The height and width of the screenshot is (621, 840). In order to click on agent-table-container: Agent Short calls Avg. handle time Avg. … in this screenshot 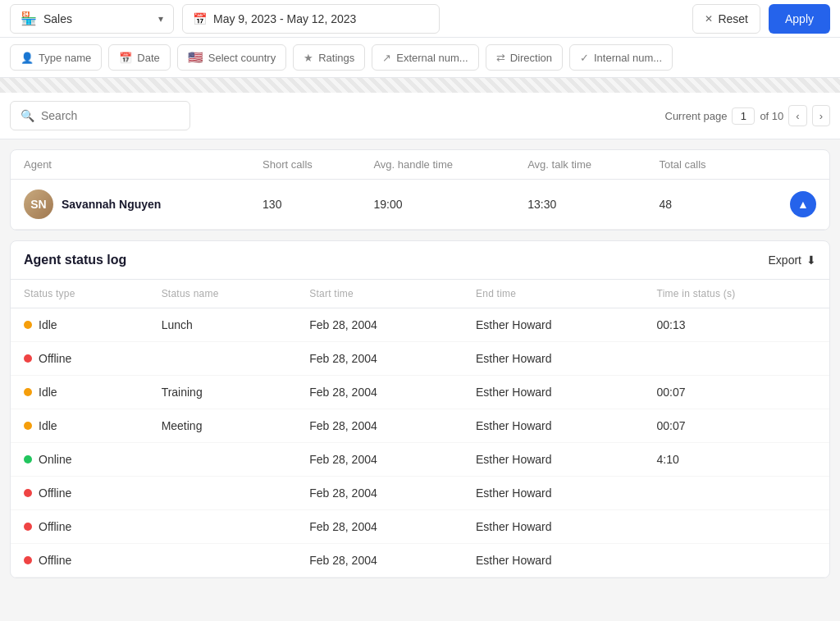, I will do `click(420, 190)`.